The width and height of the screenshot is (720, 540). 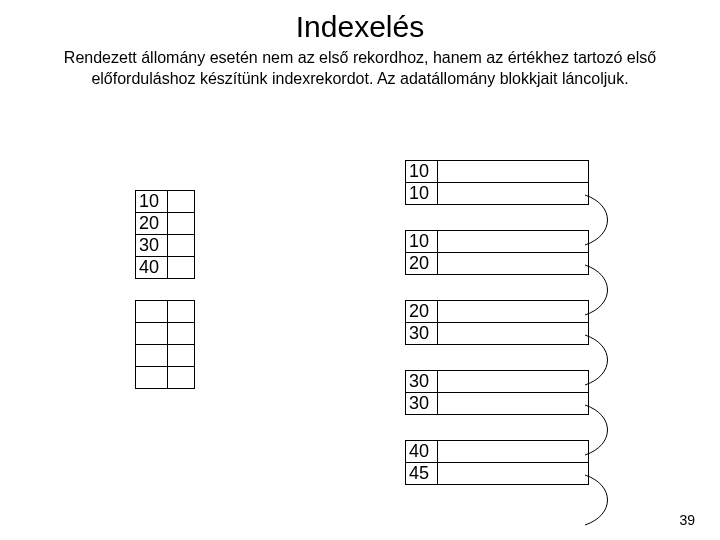 I want to click on data-block-3: 20 30, so click(x=497, y=322).